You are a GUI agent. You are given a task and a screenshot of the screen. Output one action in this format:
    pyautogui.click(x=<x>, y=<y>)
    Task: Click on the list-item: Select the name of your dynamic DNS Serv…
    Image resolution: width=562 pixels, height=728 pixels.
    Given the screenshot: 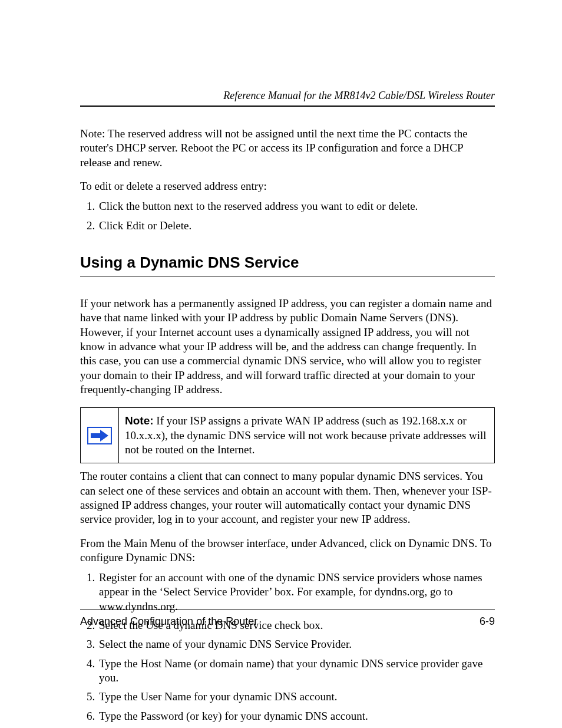 What is the action you would take?
    pyautogui.click(x=296, y=644)
    